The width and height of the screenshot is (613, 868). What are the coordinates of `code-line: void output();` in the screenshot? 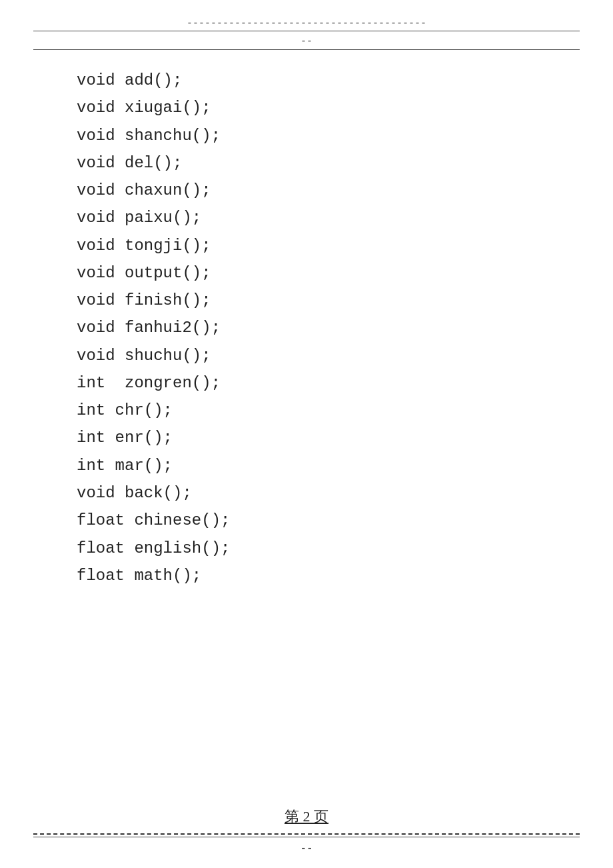 It's located at (306, 273).